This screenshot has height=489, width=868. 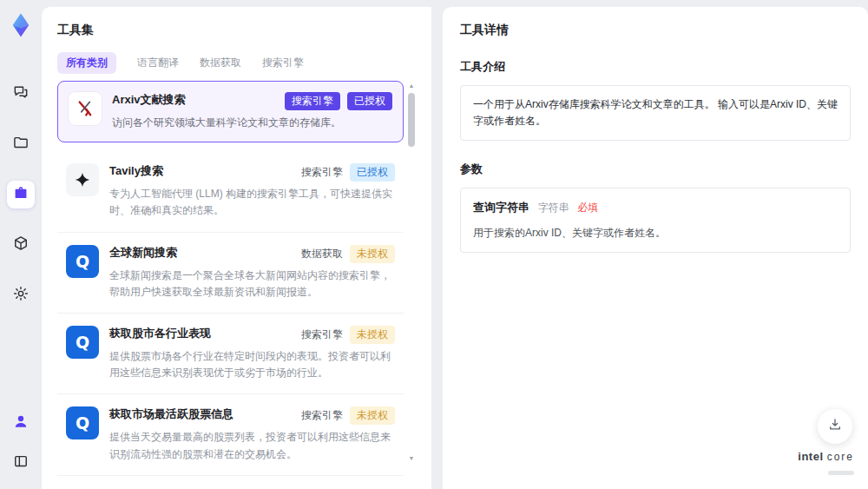 What do you see at coordinates (21, 423) in the screenshot?
I see `user-icon` at bounding box center [21, 423].